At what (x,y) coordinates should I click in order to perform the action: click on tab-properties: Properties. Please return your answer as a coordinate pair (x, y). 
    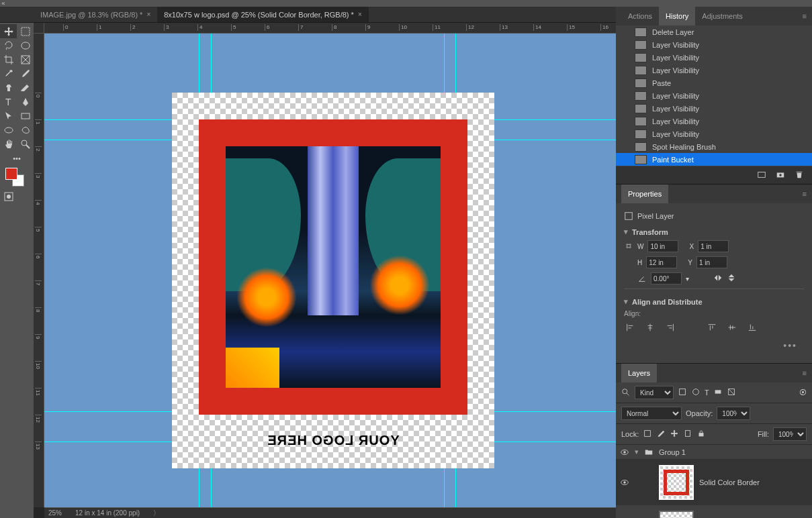
    Looking at the image, I should click on (645, 194).